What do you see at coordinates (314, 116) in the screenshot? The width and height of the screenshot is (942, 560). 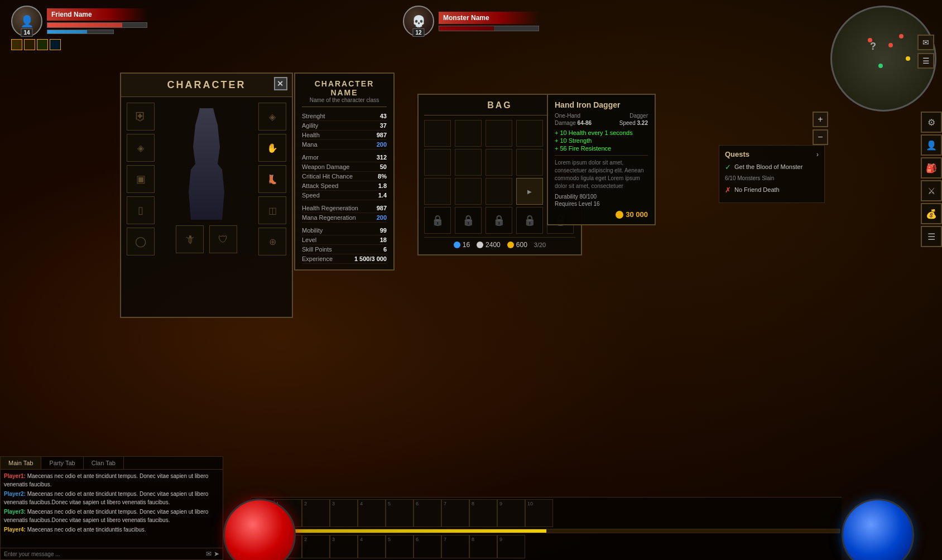 I see `stat-label-strenght: Strenght` at bounding box center [314, 116].